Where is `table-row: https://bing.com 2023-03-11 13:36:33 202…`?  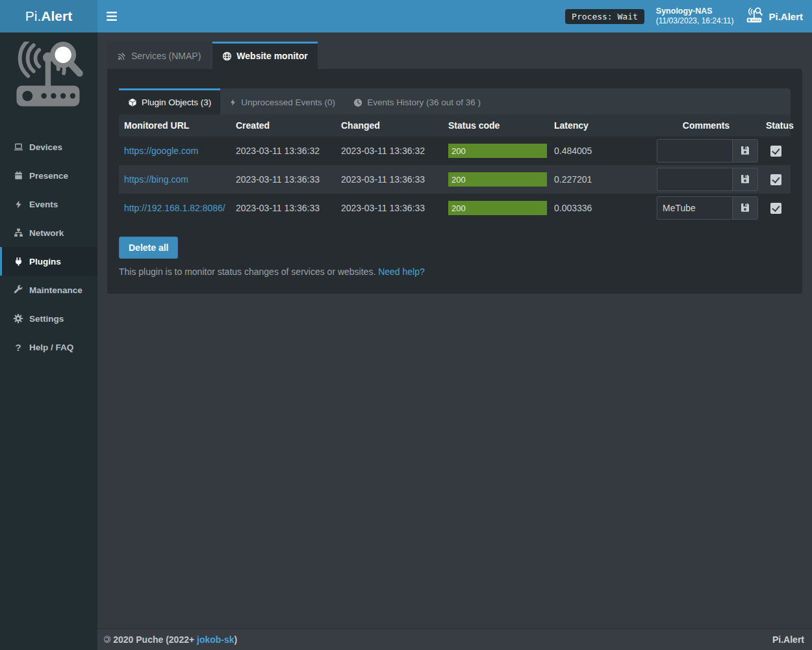 table-row: https://bing.com 2023-03-11 13:36:33 202… is located at coordinates (455, 179).